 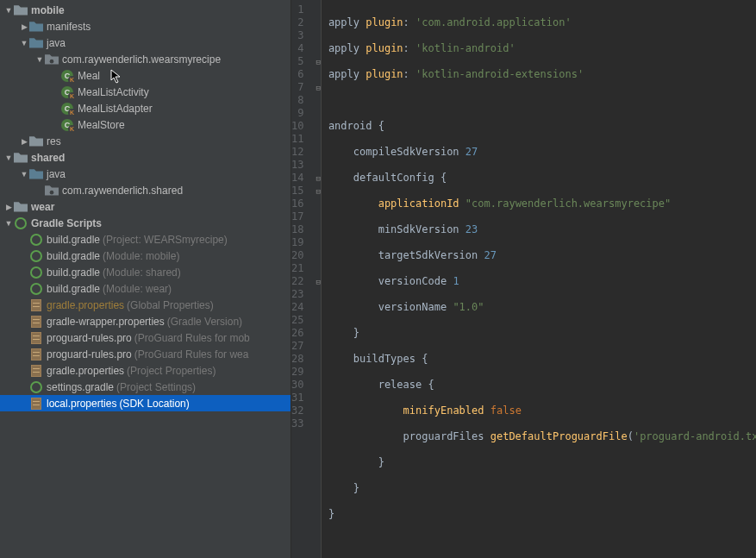 I want to click on tree-hint: (ProGuard Rules for wea, so click(x=191, y=354).